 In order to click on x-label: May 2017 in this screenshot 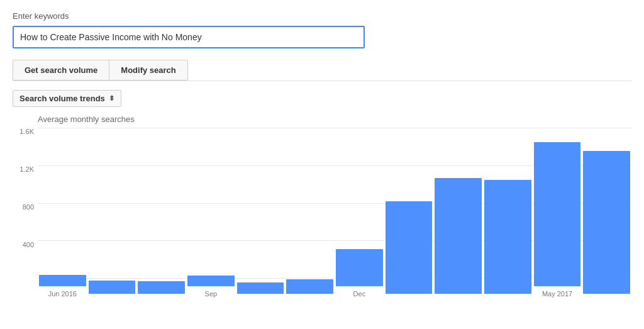, I will do `click(557, 294)`.